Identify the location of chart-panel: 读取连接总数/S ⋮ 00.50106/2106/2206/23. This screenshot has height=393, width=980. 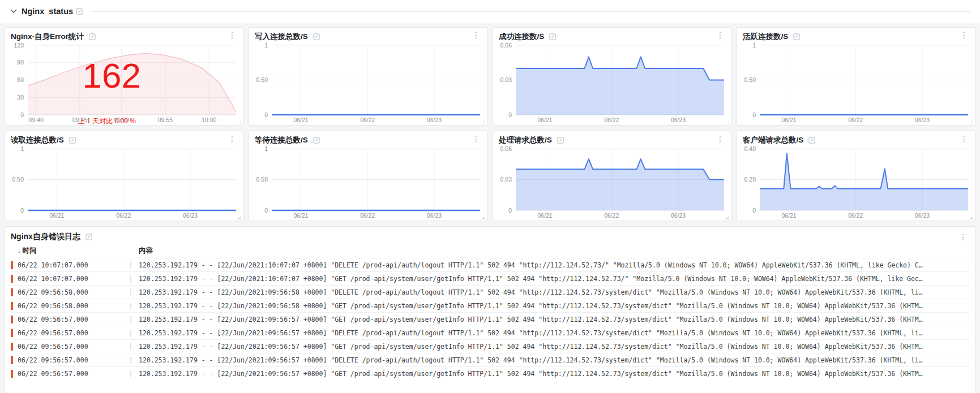
(124, 176).